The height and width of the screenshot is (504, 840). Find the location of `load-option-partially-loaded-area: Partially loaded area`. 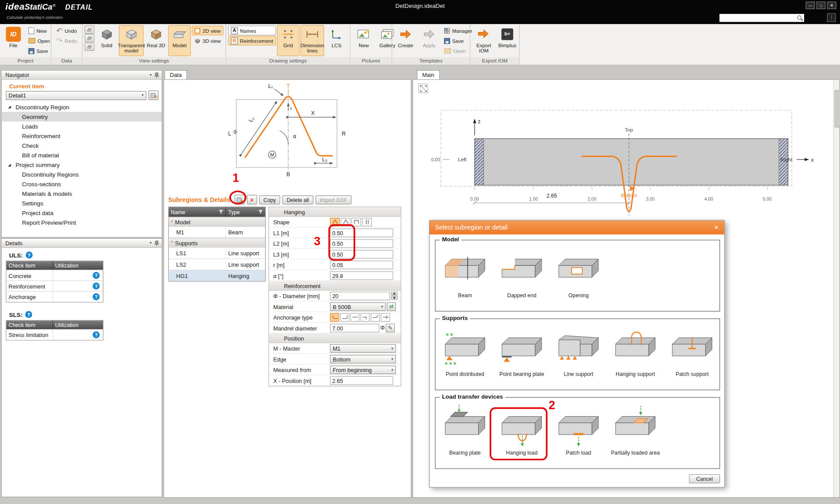

load-option-partially-loaded-area: Partially loaded area is located at coordinates (635, 429).